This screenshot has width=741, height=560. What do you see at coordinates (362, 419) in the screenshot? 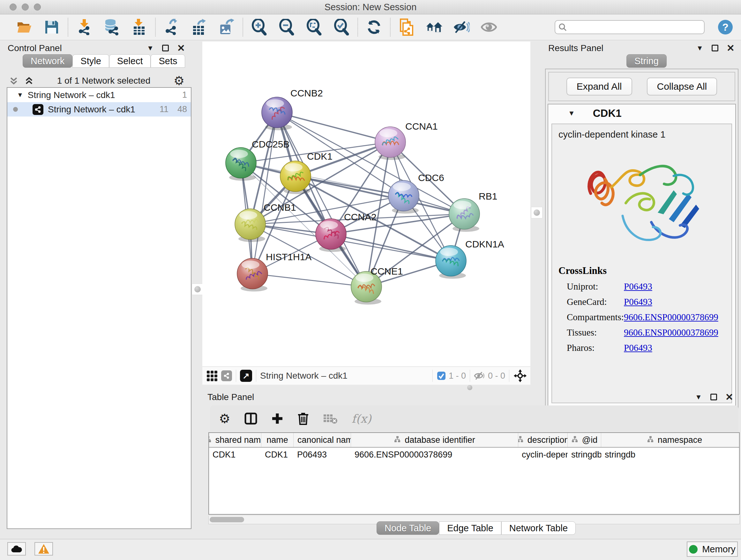
I see `function-builder-button: f(x)` at bounding box center [362, 419].